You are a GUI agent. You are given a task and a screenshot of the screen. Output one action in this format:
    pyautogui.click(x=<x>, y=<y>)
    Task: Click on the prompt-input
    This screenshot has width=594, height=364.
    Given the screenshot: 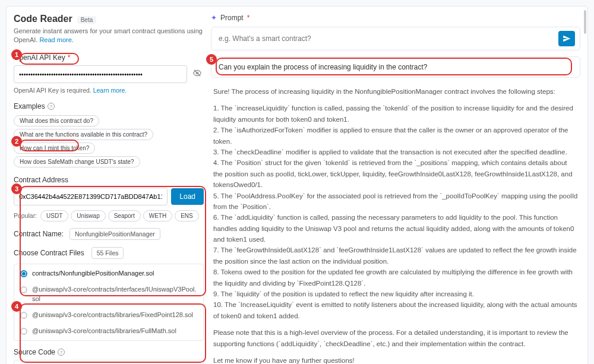 What is the action you would take?
    pyautogui.click(x=386, y=39)
    